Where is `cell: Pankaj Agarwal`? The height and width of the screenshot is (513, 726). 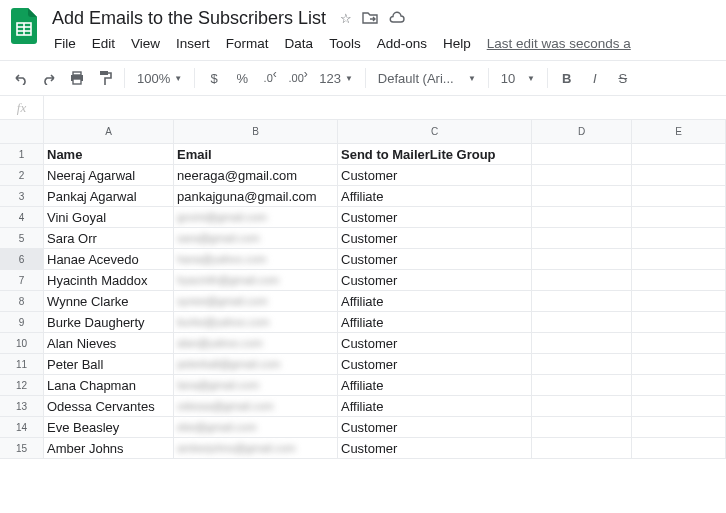 cell: Pankaj Agarwal is located at coordinates (109, 196).